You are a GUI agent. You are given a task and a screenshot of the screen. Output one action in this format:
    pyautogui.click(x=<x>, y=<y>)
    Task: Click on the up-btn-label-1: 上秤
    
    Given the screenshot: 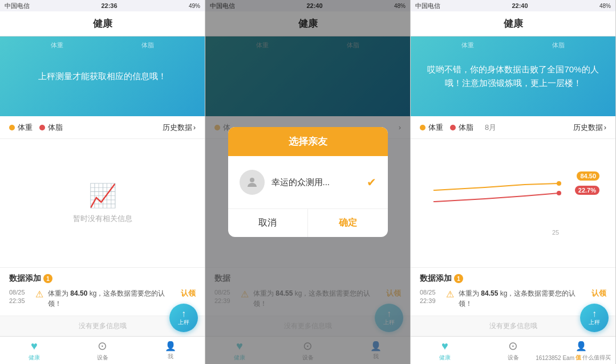 What is the action you would take?
    pyautogui.click(x=184, y=322)
    